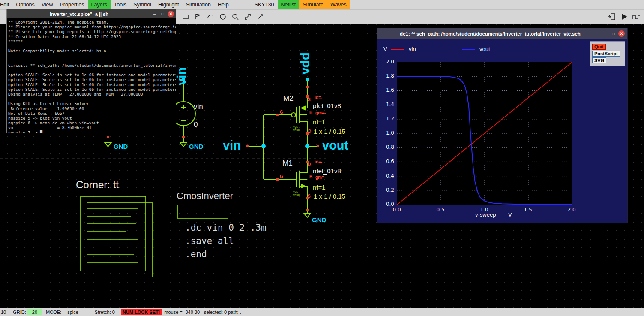 This screenshot has width=644, height=316. Describe the element at coordinates (99, 5) in the screenshot. I see `menu-layers: Layers` at that location.